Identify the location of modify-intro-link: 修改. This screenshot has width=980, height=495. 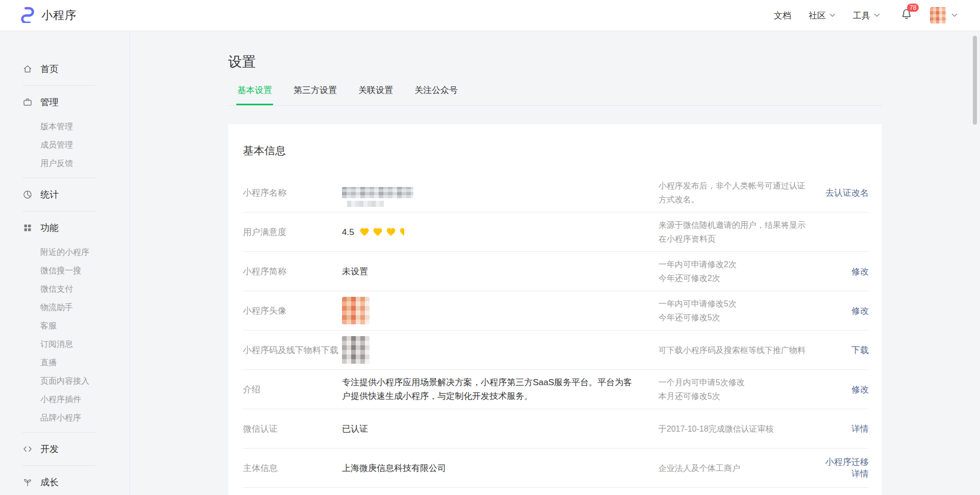
(860, 389).